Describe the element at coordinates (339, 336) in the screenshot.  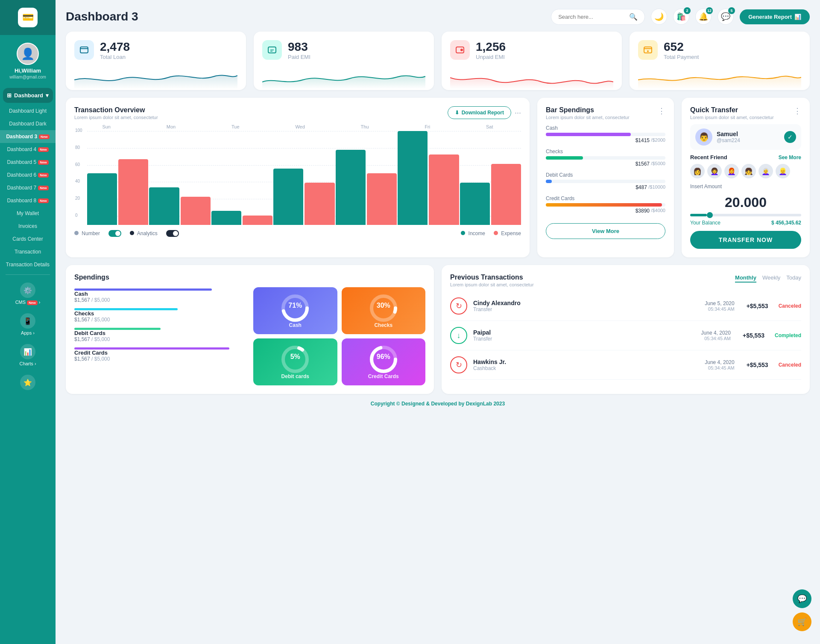
I see `donut-cards-grid: 71% Cash 30% Checks` at that location.